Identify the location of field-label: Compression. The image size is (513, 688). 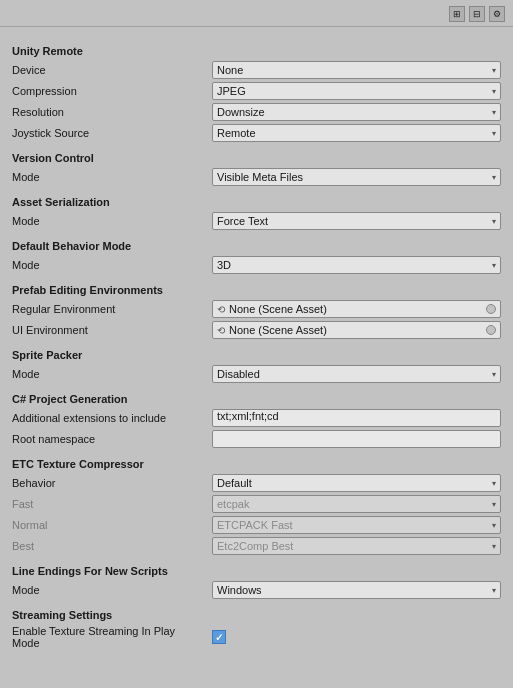
(112, 91).